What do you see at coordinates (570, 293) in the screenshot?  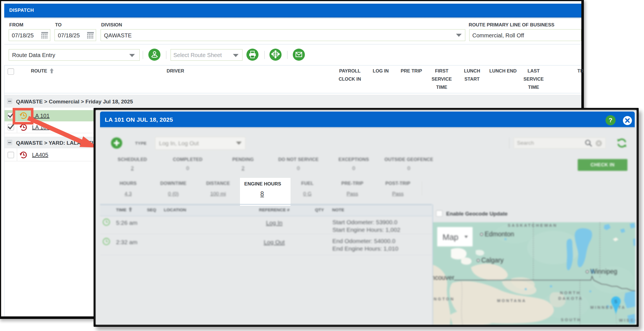 I see `svg-text: NORTH` at bounding box center [570, 293].